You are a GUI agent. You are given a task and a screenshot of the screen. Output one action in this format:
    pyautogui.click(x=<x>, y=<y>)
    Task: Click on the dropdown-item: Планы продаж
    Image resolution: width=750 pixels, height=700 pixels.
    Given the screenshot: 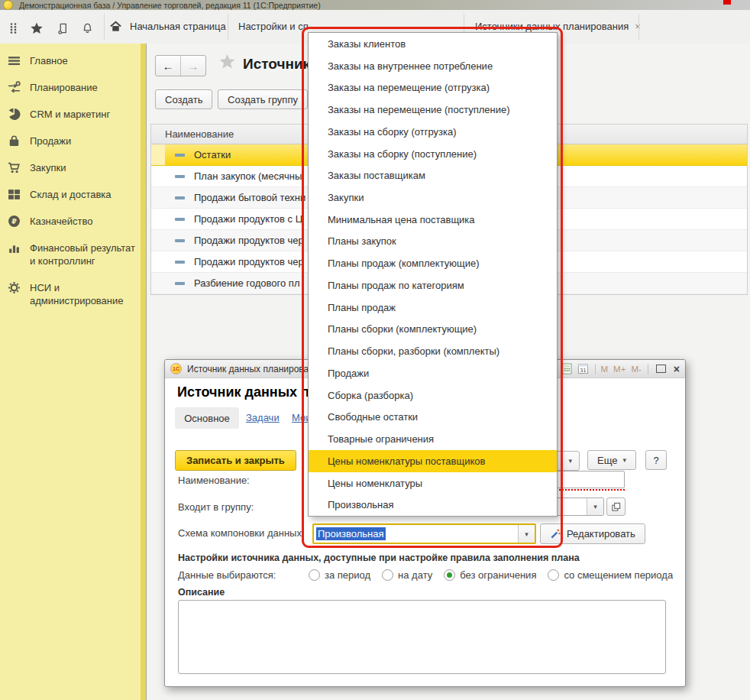 What is the action you would take?
    pyautogui.click(x=432, y=307)
    